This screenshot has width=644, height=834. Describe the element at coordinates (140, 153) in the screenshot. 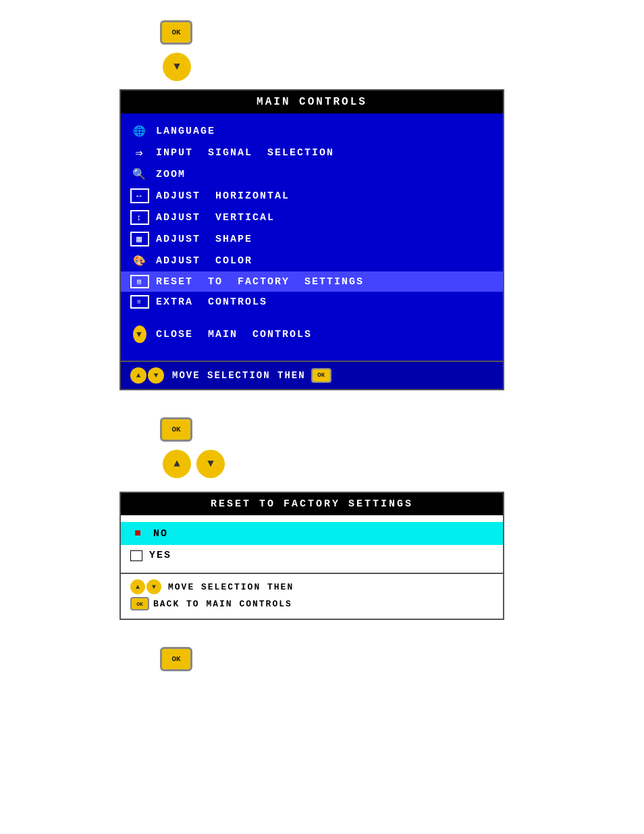

I see `input-signal-icon: ⇒` at that location.